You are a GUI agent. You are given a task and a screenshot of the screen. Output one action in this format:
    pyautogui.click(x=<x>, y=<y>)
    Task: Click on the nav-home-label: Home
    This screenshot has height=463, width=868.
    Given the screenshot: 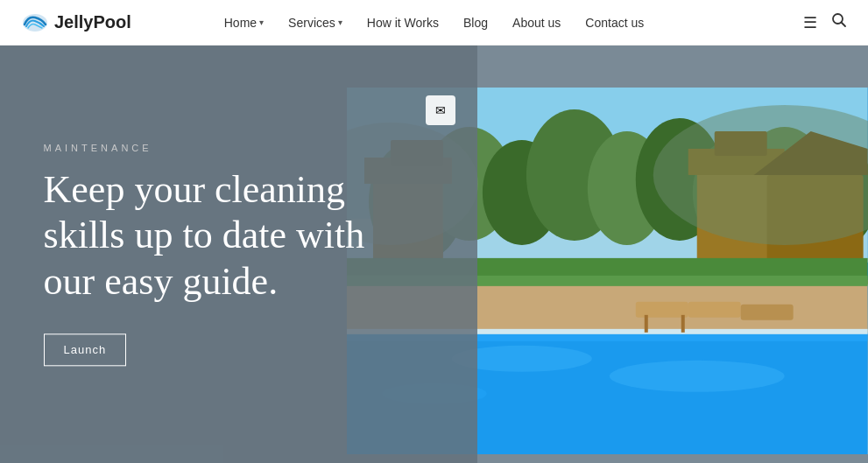 What is the action you would take?
    pyautogui.click(x=240, y=23)
    